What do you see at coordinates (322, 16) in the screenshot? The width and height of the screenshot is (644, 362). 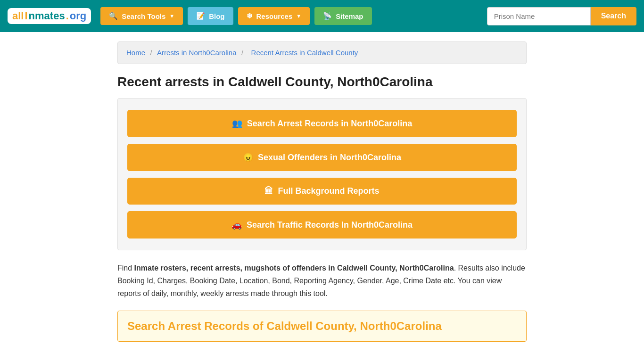 I see `navbar: all I nmates . org 🔍 Search Tools ▼ 📝 Bl…` at bounding box center [322, 16].